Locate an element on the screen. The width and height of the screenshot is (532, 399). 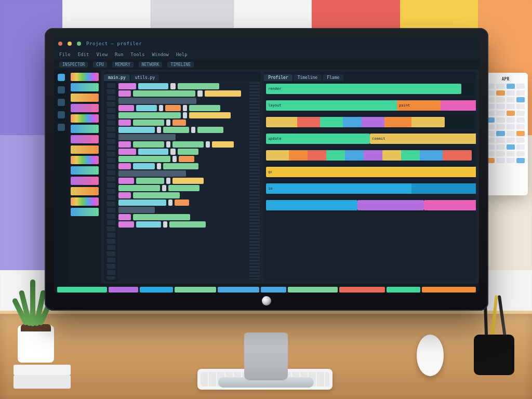
profiler-track: layoutpaint is located at coordinates (370, 105).